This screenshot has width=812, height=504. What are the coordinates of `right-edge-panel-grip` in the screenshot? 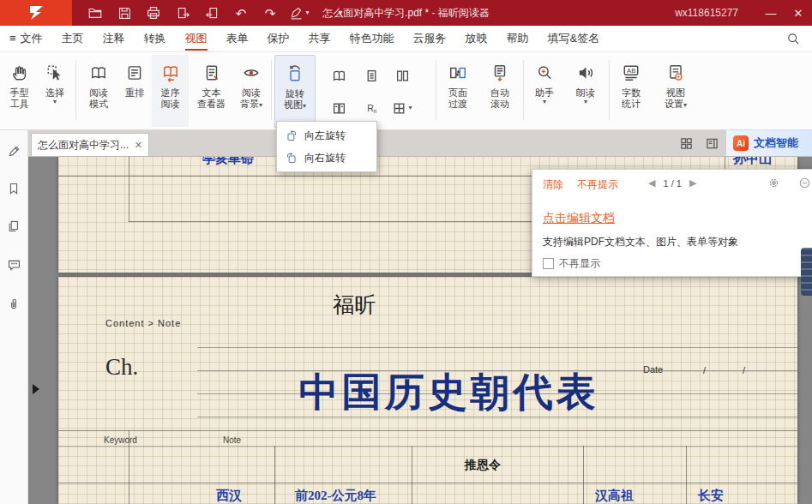 It's located at (806, 272).